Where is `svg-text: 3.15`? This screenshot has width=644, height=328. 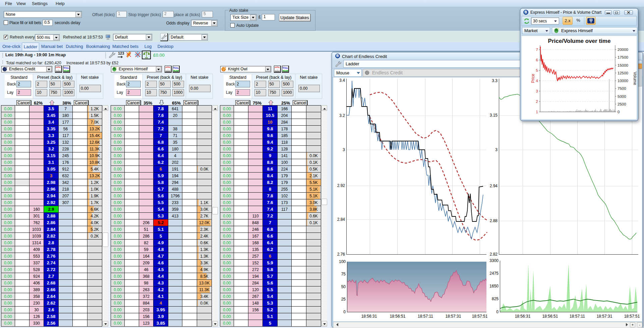 svg-text: 3.15 is located at coordinates (494, 115).